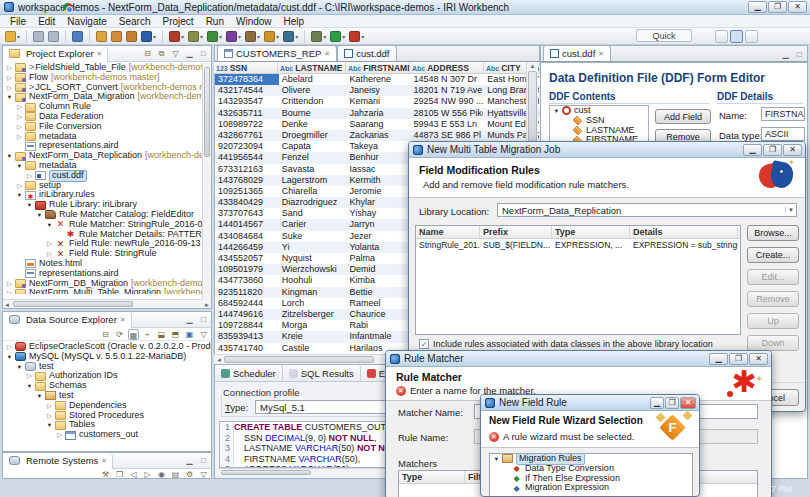 The height and width of the screenshot is (497, 810). I want to click on editor-minimize-icon: ▁, so click(786, 54).